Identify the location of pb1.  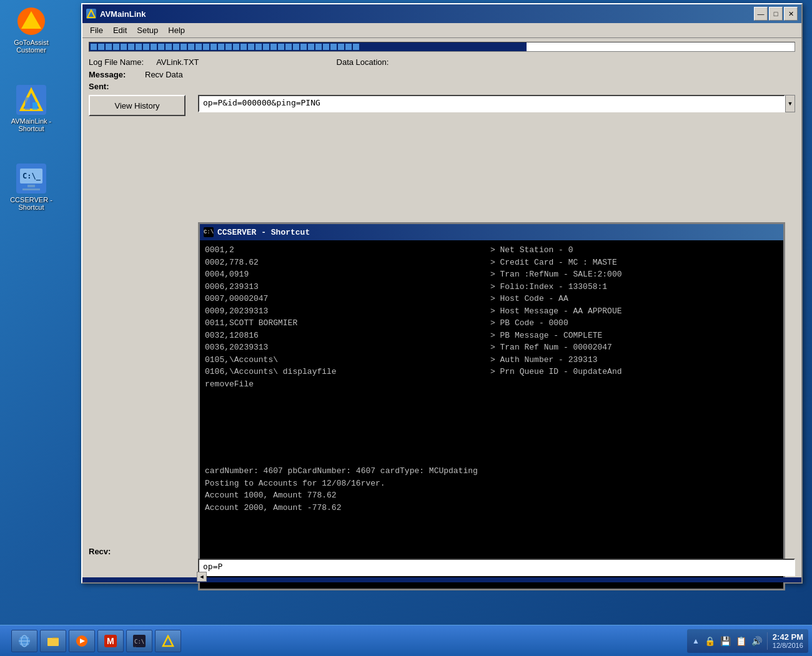
(94, 47).